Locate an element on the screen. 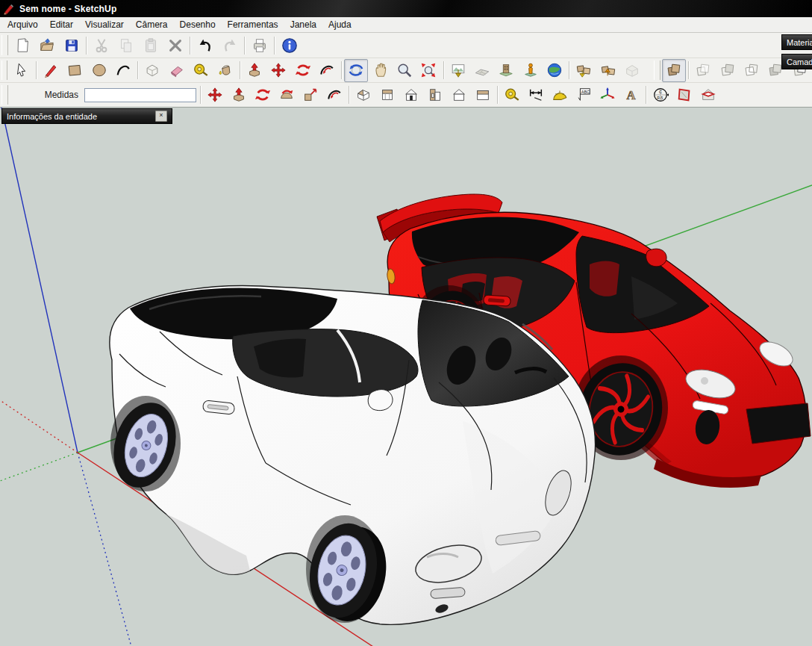  svg-text: A is located at coordinates (631, 96).